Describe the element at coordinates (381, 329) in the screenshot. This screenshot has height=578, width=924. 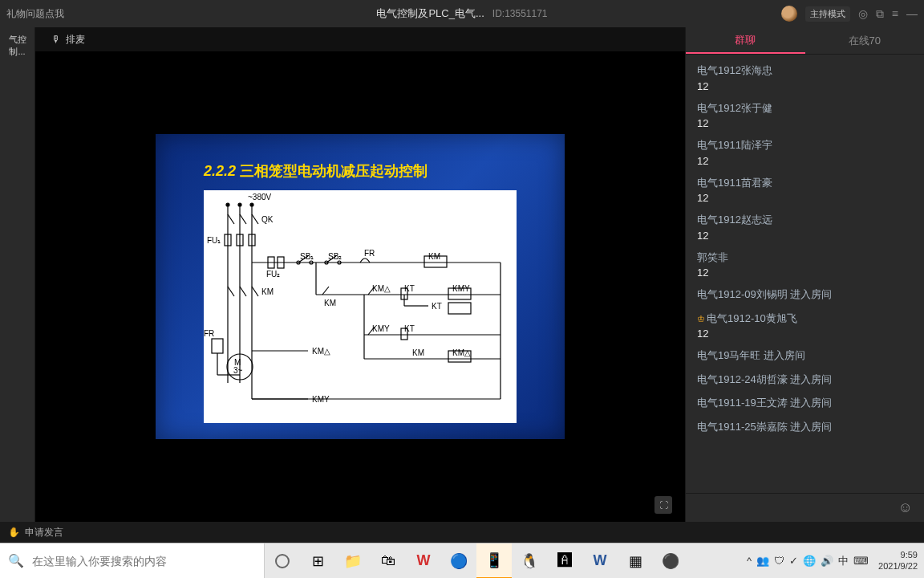
I see `svg-text: KMY` at that location.